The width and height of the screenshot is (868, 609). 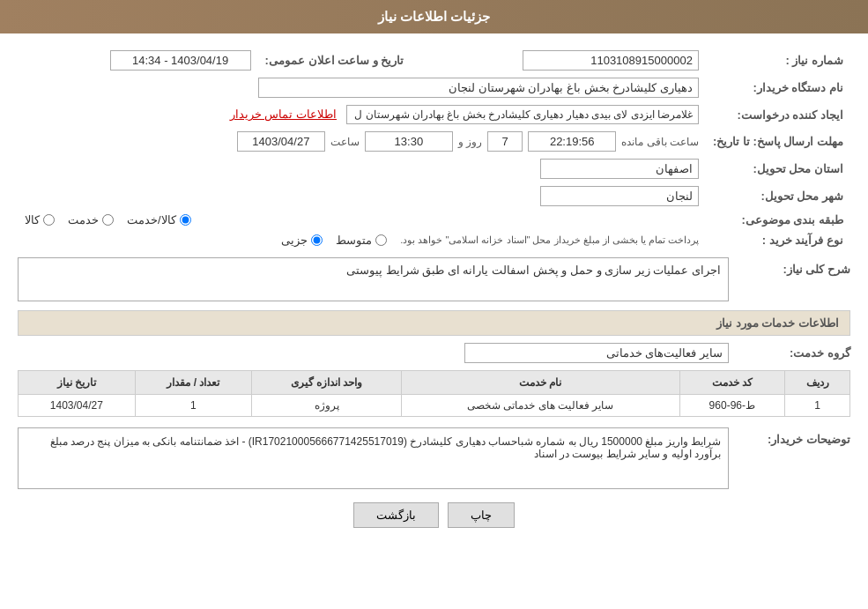 What do you see at coordinates (619, 196) in the screenshot?
I see `city-value: لنجان` at bounding box center [619, 196].